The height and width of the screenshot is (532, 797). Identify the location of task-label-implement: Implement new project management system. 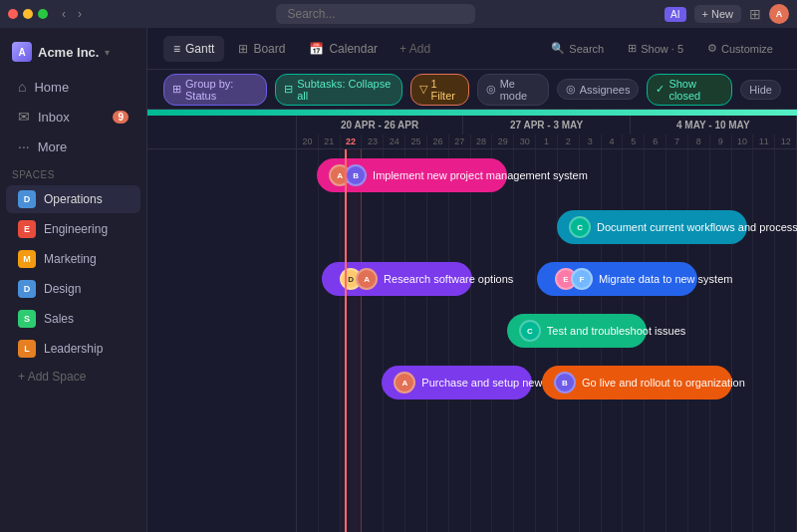
(480, 175).